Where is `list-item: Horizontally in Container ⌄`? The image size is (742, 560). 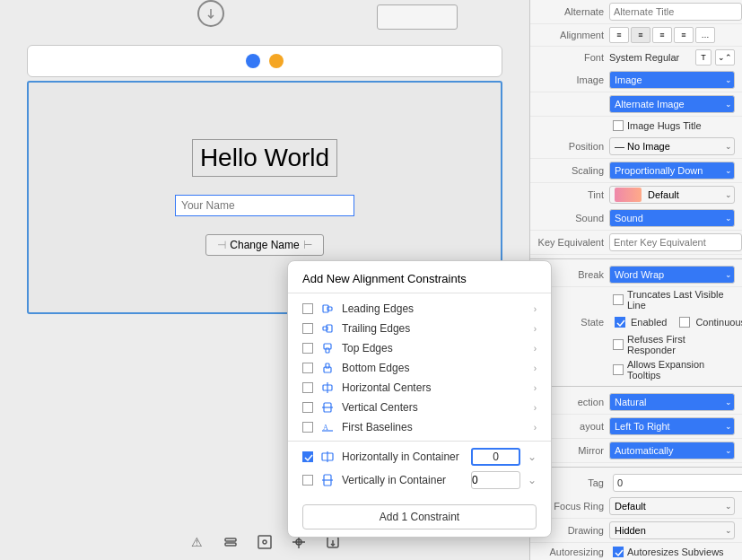 list-item: Horizontally in Container ⌄ is located at coordinates (420, 457).